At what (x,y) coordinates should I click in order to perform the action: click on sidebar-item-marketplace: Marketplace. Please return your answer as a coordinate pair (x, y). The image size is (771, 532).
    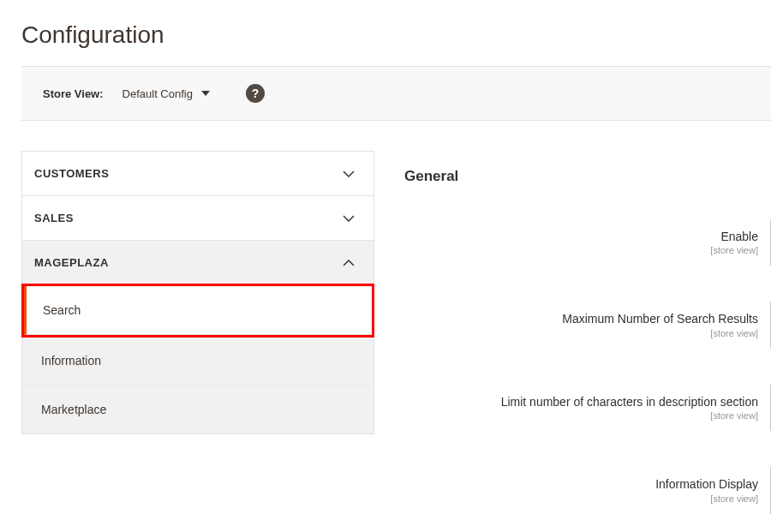
    Looking at the image, I should click on (198, 409).